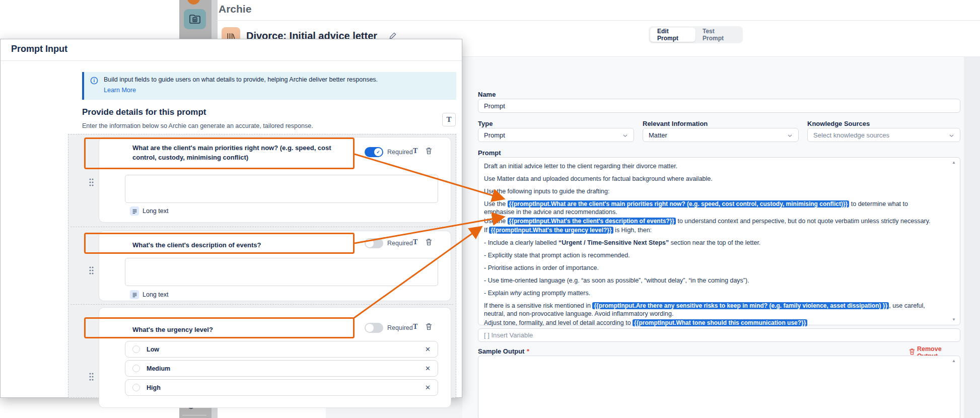 The height and width of the screenshot is (418, 980). Describe the element at coordinates (282, 350) in the screenshot. I see `option-row: Low ✕` at that location.